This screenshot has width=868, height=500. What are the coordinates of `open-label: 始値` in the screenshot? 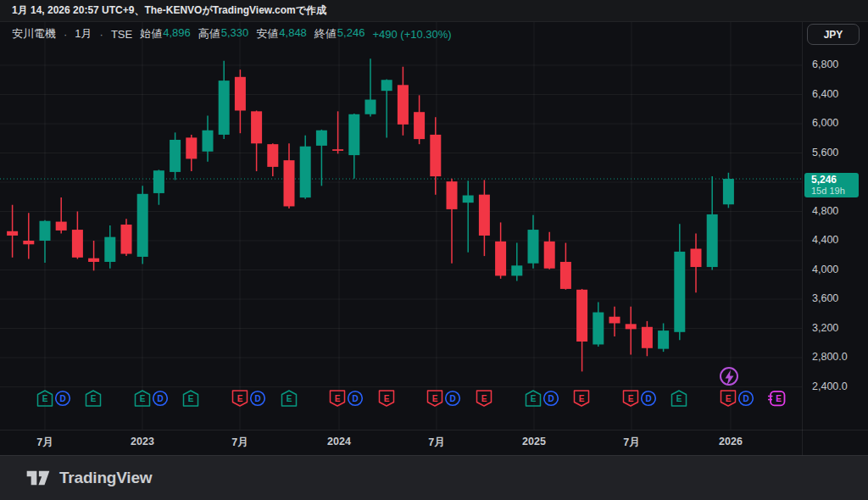 It's located at (151, 34).